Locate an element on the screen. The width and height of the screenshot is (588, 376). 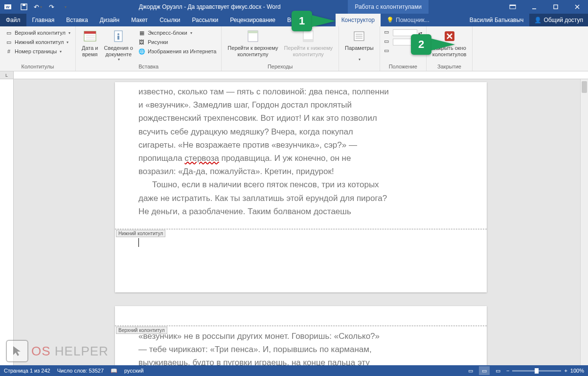
group-insert: Дата и время Сведения о документе▾ ▦Эксп… is located at coordinates (149, 49).